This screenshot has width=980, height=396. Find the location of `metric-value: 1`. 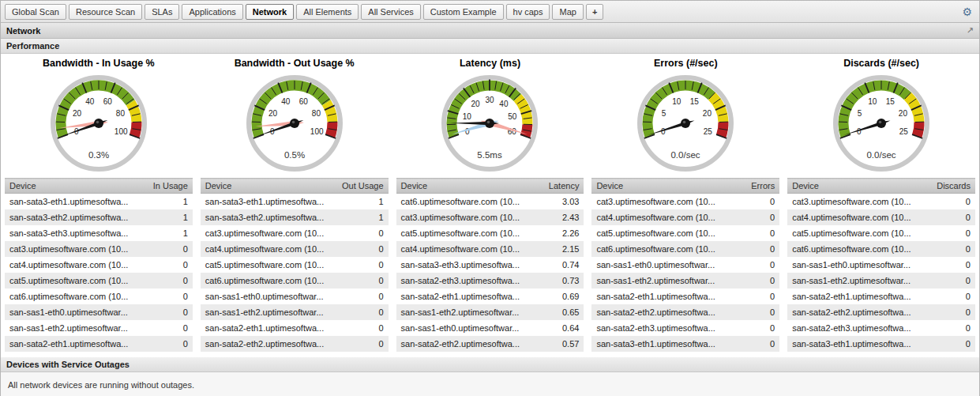

metric-value: 1 is located at coordinates (164, 202).